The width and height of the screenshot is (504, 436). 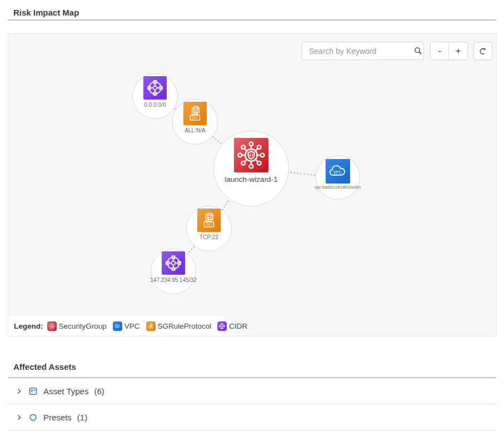 What do you see at coordinates (82, 417) in the screenshot?
I see `row-count: (1)` at bounding box center [82, 417].